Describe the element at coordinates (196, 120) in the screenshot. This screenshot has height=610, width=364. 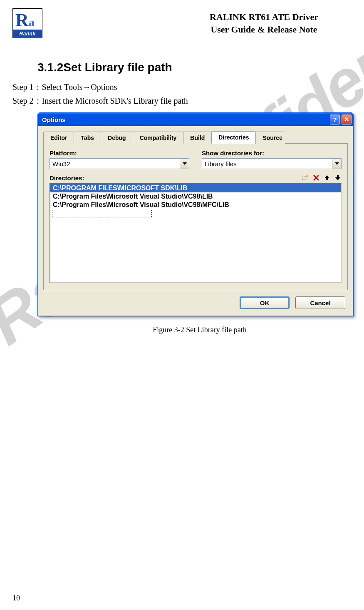
I see `dialog-titlebar: Options ? ✕` at that location.